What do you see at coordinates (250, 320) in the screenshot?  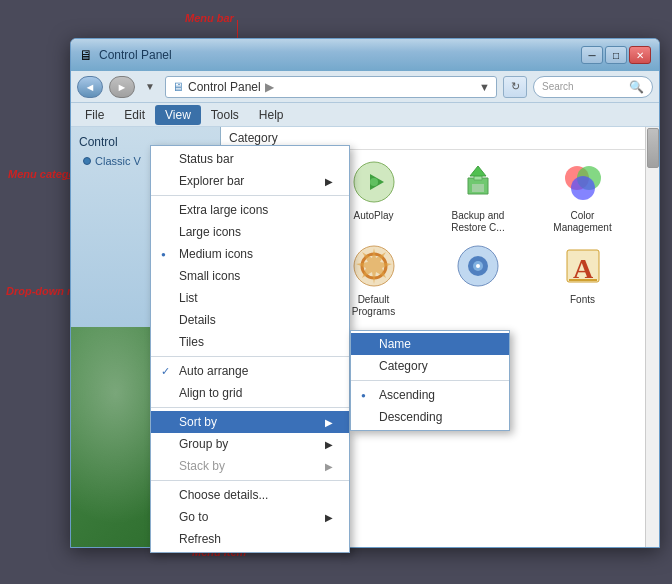 I see `menu-details: Details` at bounding box center [250, 320].